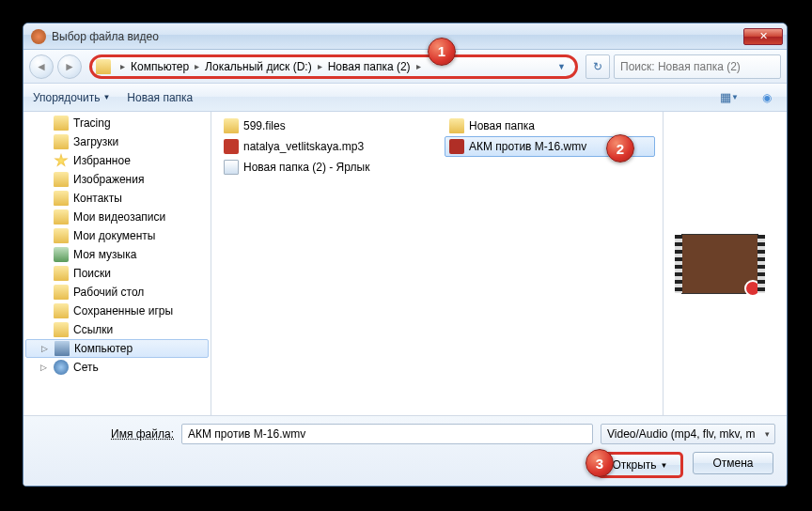  Describe the element at coordinates (117, 236) in the screenshot. I see `sidebar-item: Мои документы` at that location.